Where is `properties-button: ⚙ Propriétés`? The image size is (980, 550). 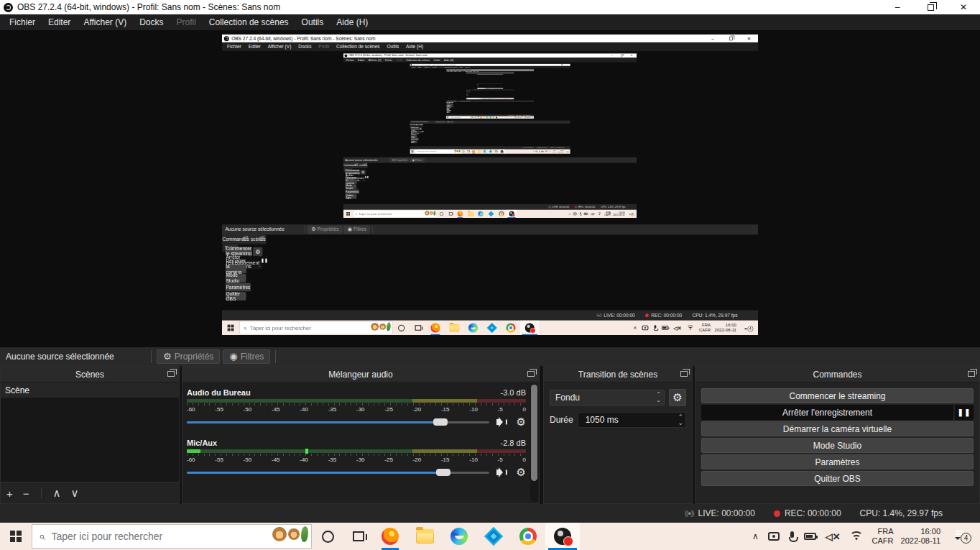
properties-button: ⚙ Propriétés is located at coordinates (188, 357).